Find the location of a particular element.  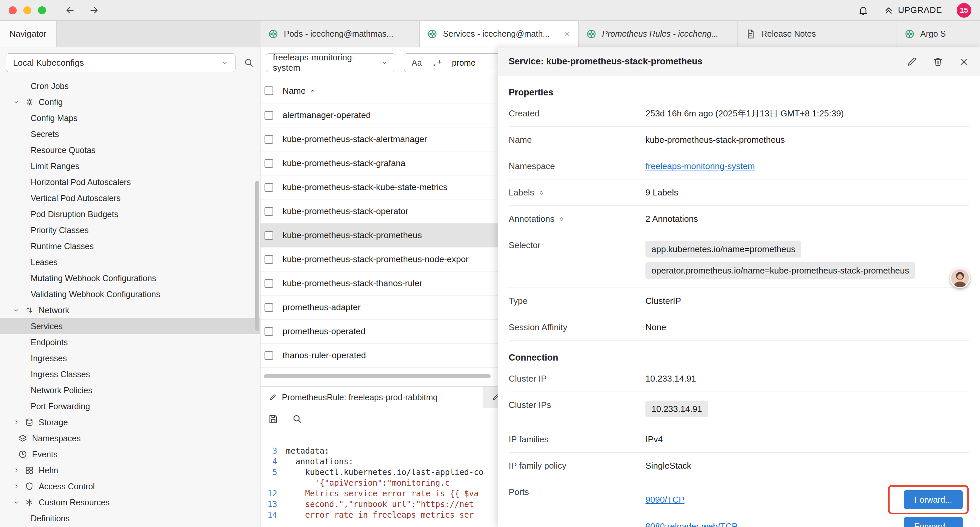

tab-pods-icecheng-mathmas: Pods - icecheng@mathmas... is located at coordinates (340, 34).